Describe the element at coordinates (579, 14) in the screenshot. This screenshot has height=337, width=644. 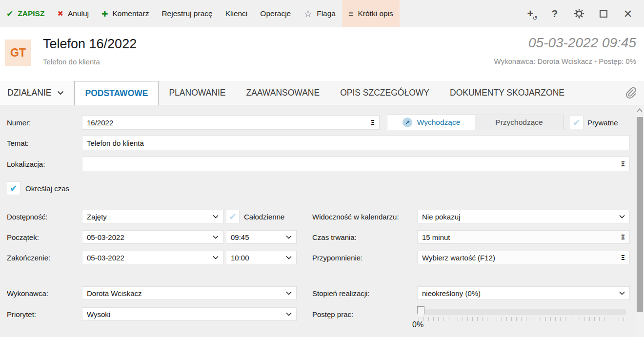
I see `settings-button` at that location.